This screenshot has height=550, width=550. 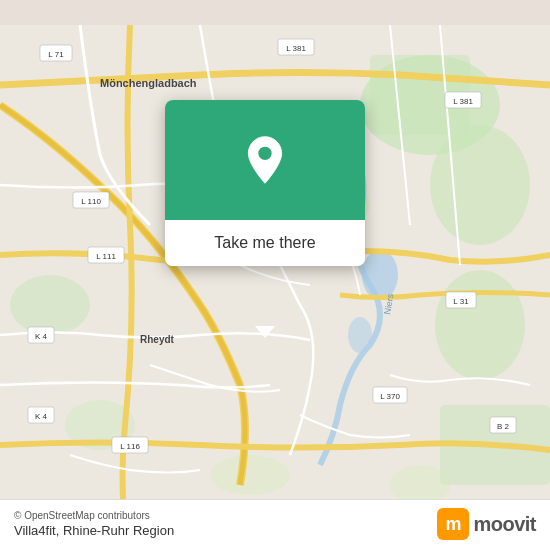 I want to click on moovit-wordmark: moovit, so click(x=504, y=524).